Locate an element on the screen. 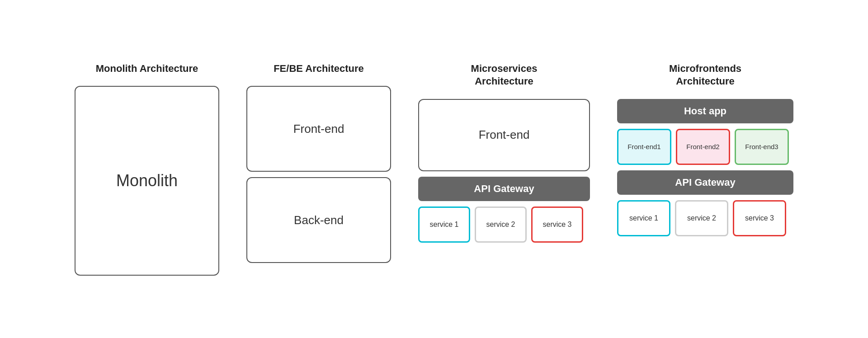  microservices-service-2: service 2 is located at coordinates (501, 225).